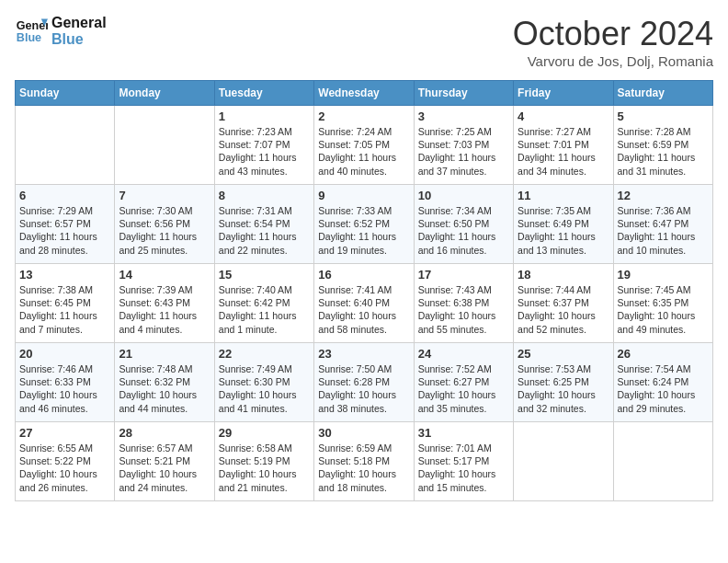  I want to click on day-info: Sunrise: 7:48 AMSunset: 6:32 PMDaylight:…, so click(164, 388).